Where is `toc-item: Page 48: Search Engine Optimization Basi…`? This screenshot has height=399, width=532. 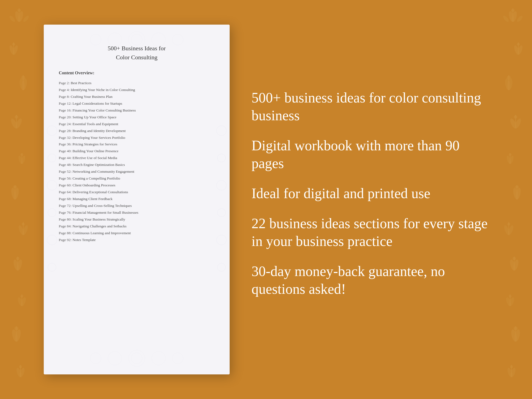
toc-item: Page 48: Search Engine Optimization Basi… is located at coordinates (137, 165).